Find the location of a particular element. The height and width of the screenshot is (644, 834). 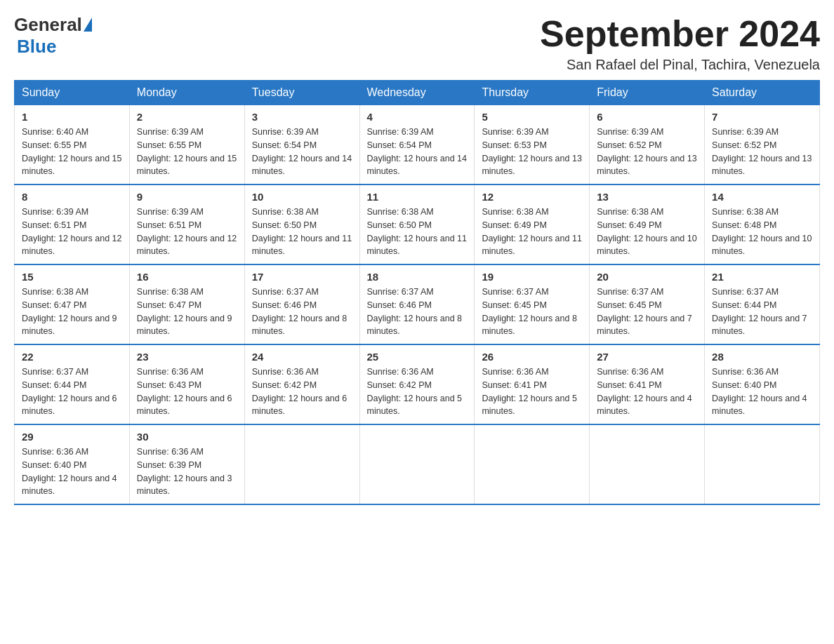

table-row: 2 Sunrise: 6:39 AM Sunset: 6:55 PM Dayli… is located at coordinates (187, 145).